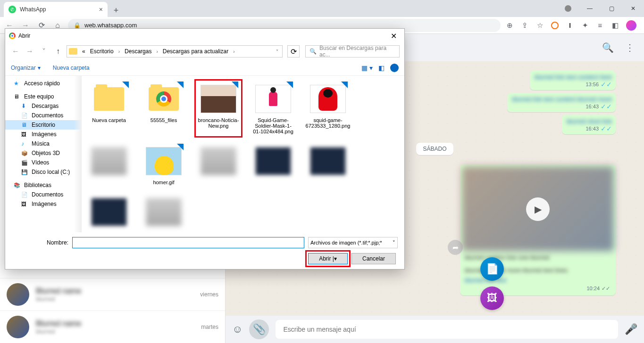  What do you see at coordinates (615, 25) in the screenshot?
I see `side-panel-icon: ◧` at bounding box center [615, 25].